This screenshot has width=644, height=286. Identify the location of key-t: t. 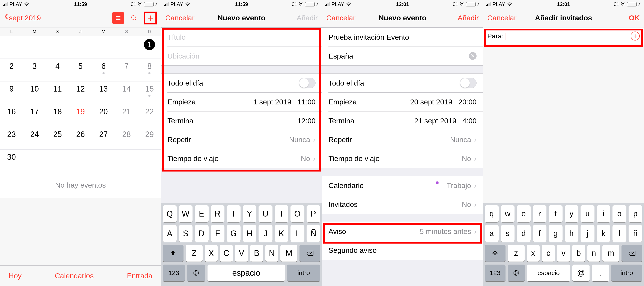
(556, 214).